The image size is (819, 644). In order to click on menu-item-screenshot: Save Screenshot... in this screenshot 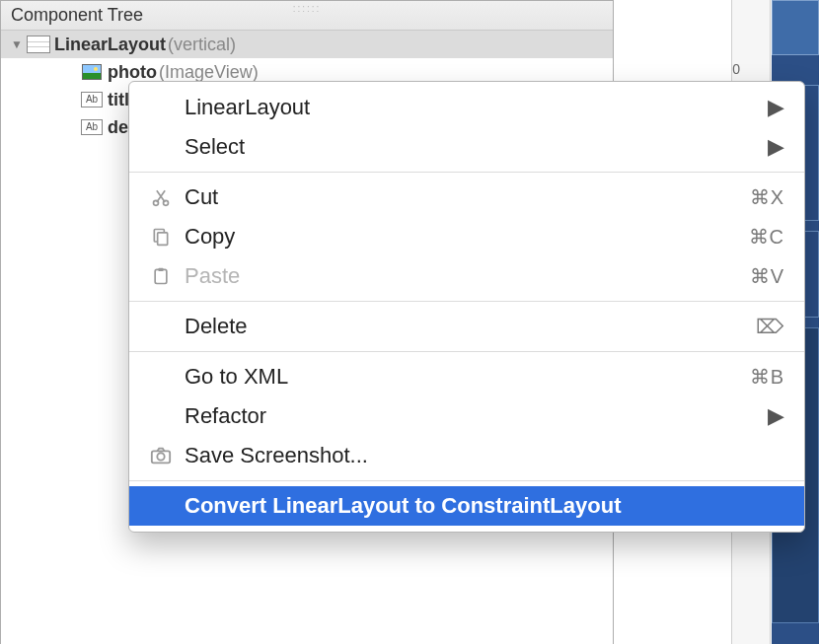, I will do `click(467, 456)`.